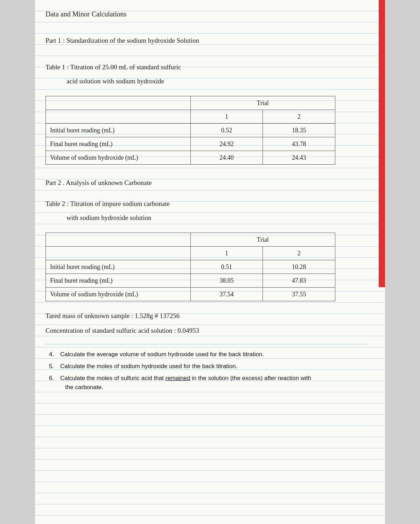 The height and width of the screenshot is (524, 420). What do you see at coordinates (178, 378) in the screenshot?
I see `underlined-remained: remained` at bounding box center [178, 378].